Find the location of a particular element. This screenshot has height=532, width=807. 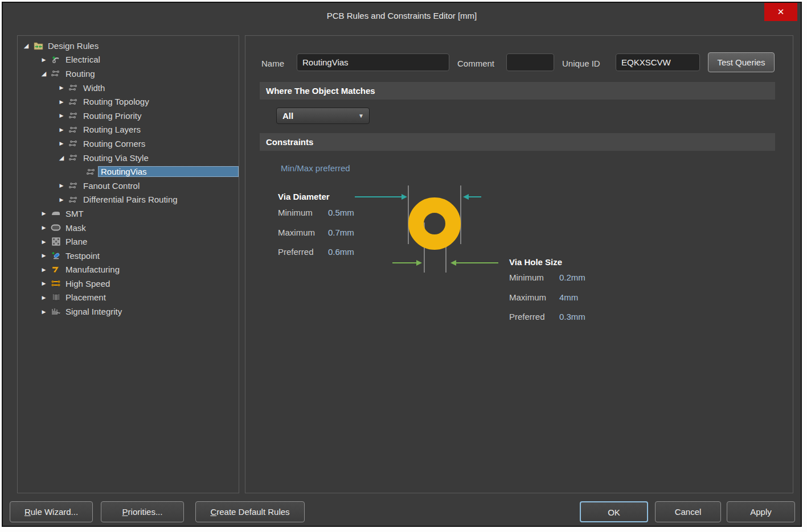

tree-item-label: Manufacturing is located at coordinates (92, 270).